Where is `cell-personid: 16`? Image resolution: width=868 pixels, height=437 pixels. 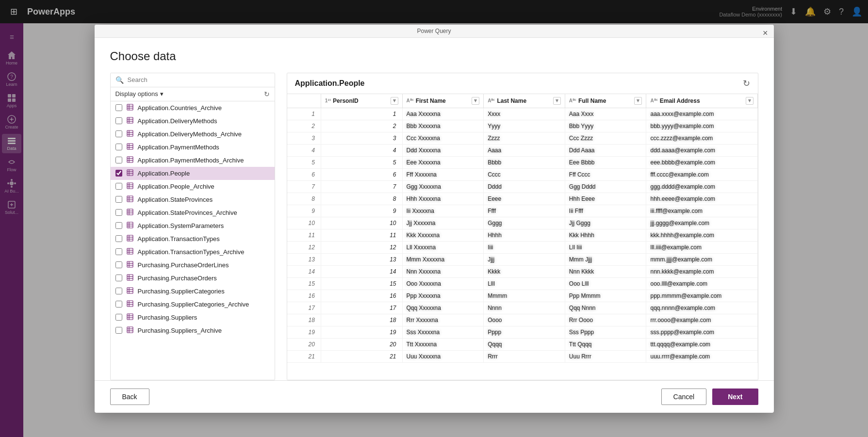
cell-personid: 16 is located at coordinates (361, 296).